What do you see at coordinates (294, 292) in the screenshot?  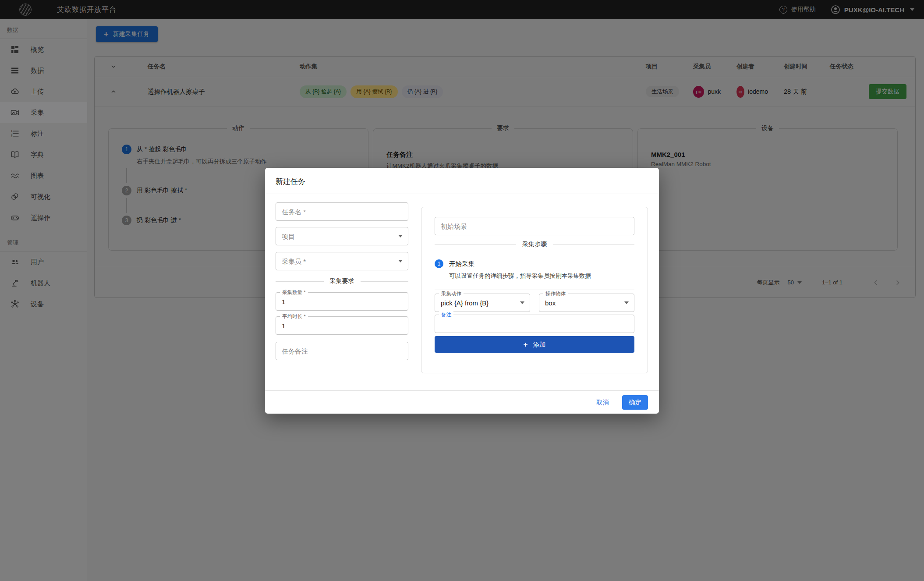 I see `quantity-label: 采集数量 *` at bounding box center [294, 292].